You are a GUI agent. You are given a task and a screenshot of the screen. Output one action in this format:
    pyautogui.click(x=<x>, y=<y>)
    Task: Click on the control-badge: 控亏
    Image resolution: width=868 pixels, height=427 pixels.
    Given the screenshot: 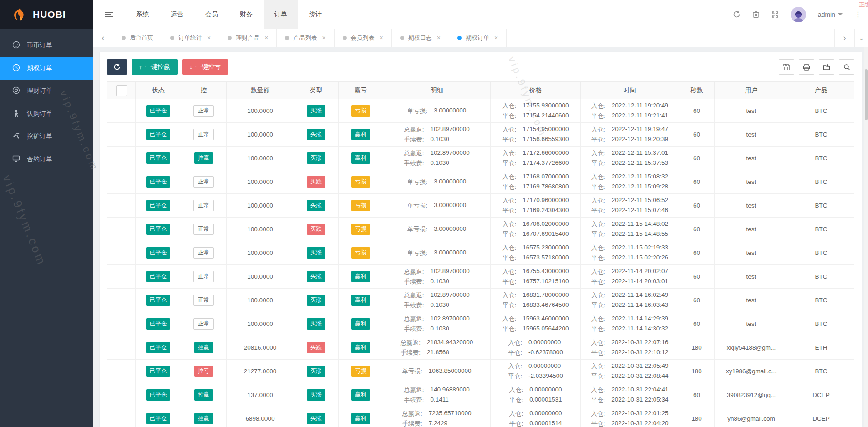 What is the action you would take?
    pyautogui.click(x=204, y=371)
    